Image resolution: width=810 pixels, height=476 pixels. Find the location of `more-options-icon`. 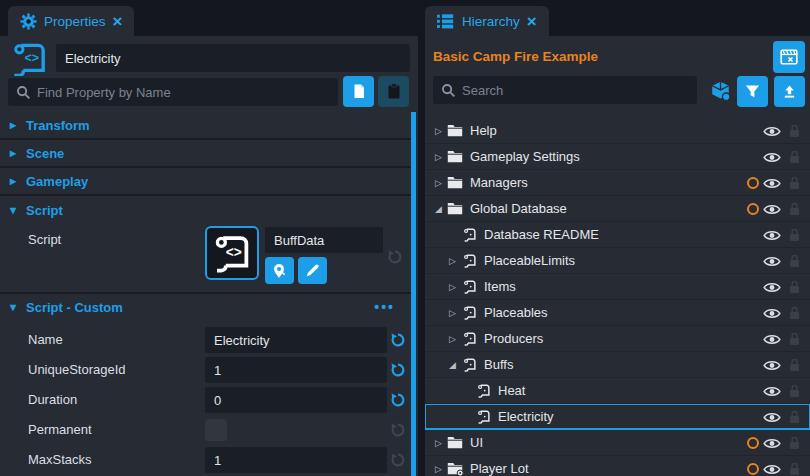

more-options-icon is located at coordinates (384, 307).